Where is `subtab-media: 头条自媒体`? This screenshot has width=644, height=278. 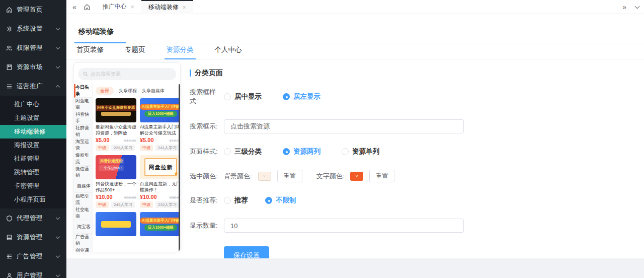 subtab-media: 头条自媒体 is located at coordinates (153, 91).